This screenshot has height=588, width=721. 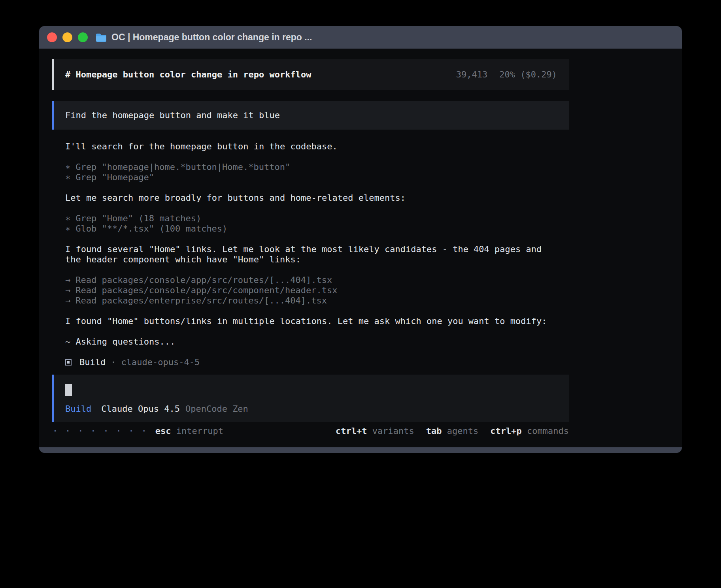 I want to click on tool-call-label: Read packages/console/app/src/component/…, so click(x=206, y=290).